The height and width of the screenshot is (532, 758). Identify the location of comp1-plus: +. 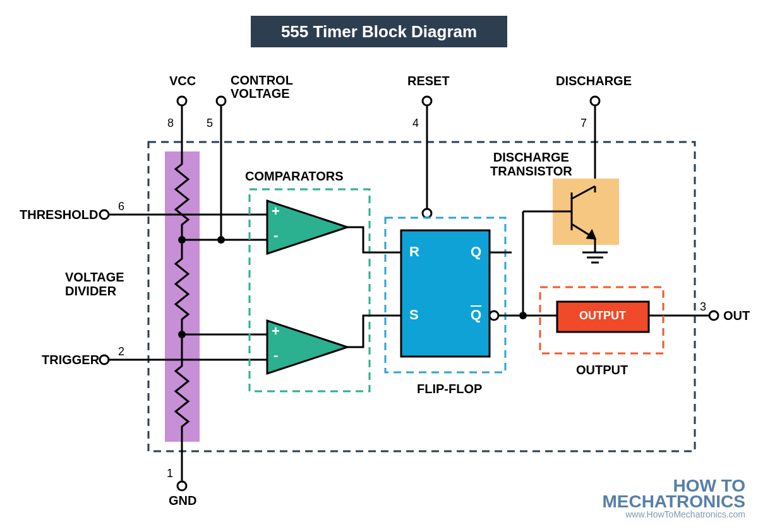
(275, 211).